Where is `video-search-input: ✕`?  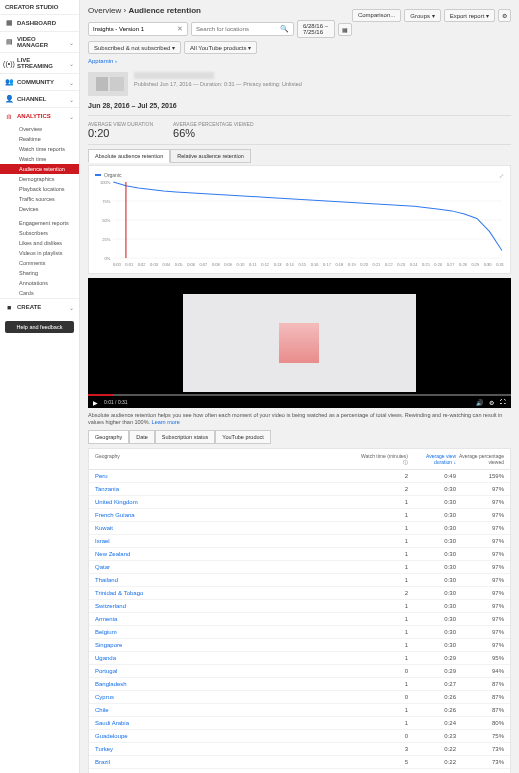
video-search-input: ✕ is located at coordinates (138, 29).